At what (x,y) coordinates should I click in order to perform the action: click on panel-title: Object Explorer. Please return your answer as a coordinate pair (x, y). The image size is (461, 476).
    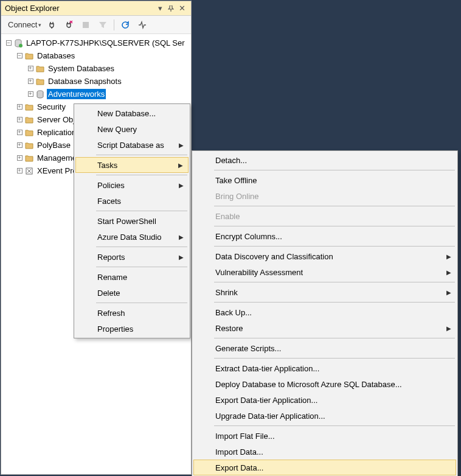
    Looking at the image, I should click on (80, 9).